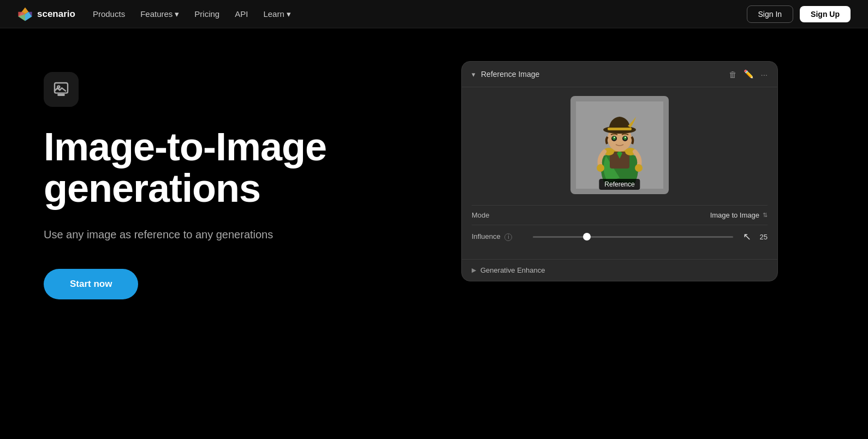  Describe the element at coordinates (474, 74) in the screenshot. I see `collapse-icon: ▾` at that location.